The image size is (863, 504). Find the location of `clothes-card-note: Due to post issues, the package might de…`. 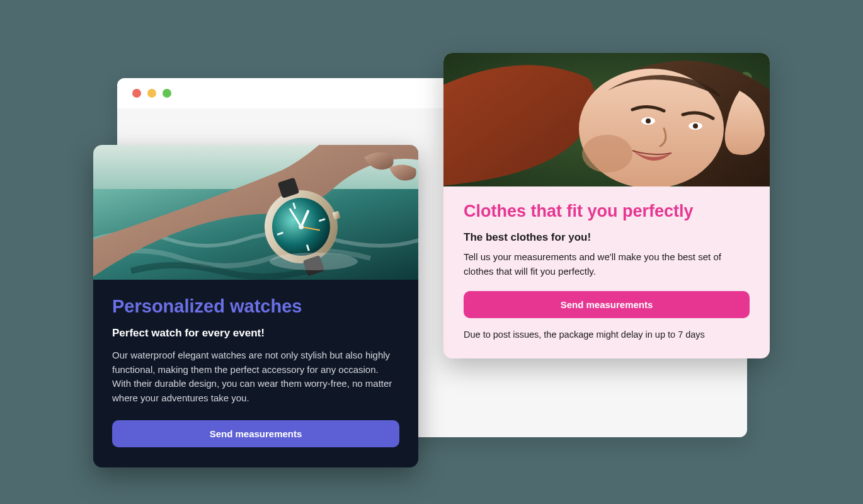

clothes-card-note: Due to post issues, the package might de… is located at coordinates (607, 335).